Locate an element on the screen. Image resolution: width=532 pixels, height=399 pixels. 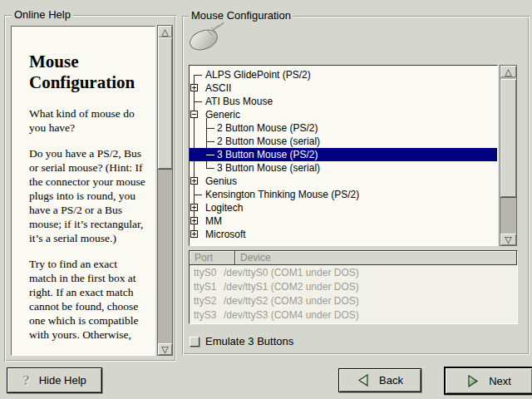
help-paragraphs: What kind of mouse do you have?Do you ha… is located at coordinates (88, 224).